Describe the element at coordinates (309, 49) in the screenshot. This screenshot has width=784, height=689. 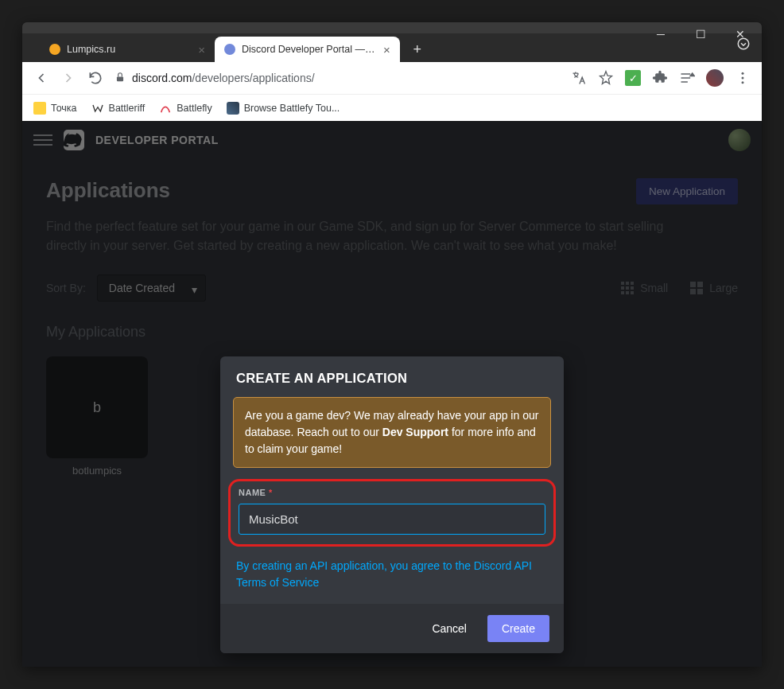
I see `tab-title: Discord Developer Portal — My A` at that location.